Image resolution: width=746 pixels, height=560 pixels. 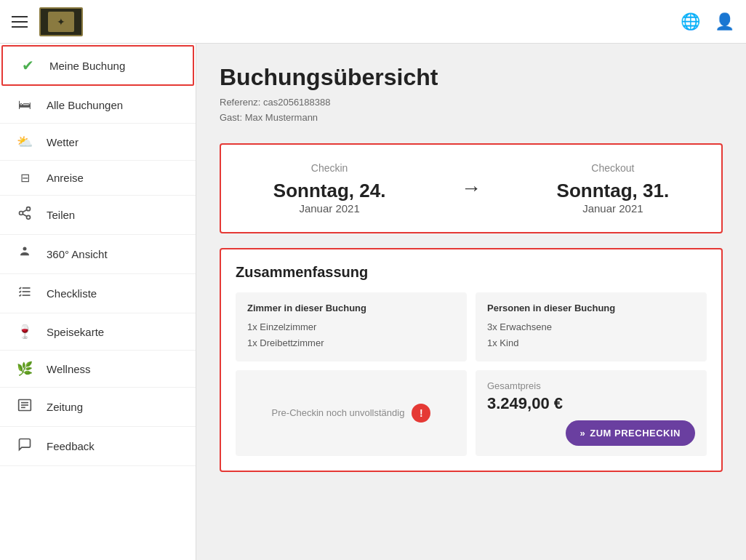 I want to click on page-subtitle: Referenz: cas2056188388 Gast: Max Muster…, so click(x=471, y=111).